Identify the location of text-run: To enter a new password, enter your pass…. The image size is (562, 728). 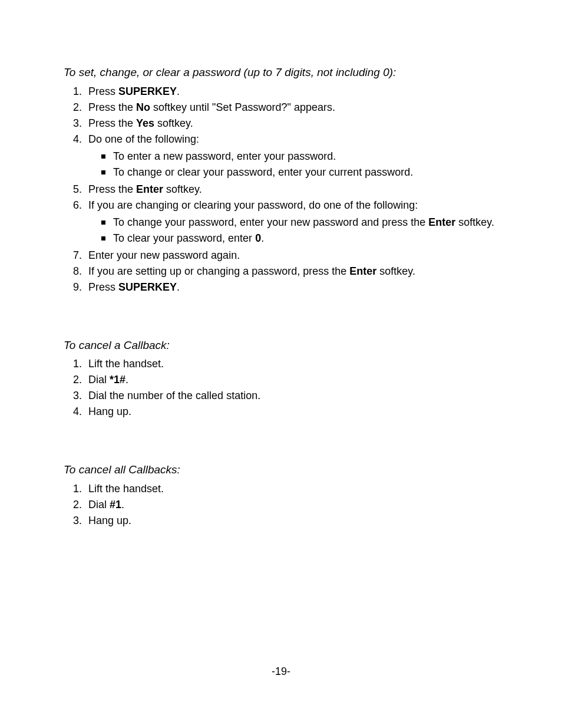
(224, 156).